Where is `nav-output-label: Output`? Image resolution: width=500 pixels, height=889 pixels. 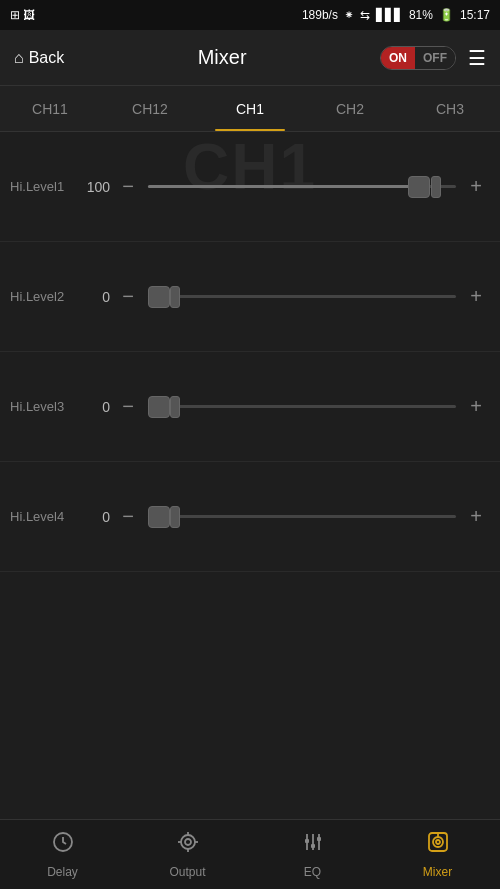 nav-output-label: Output is located at coordinates (187, 872).